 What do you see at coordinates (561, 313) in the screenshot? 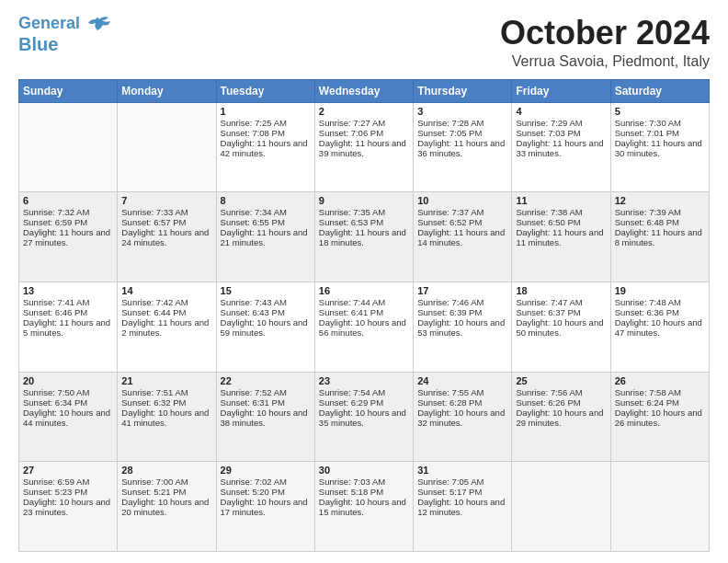
I see `sunset-text: Sunset: 6:37 PM` at bounding box center [561, 313].